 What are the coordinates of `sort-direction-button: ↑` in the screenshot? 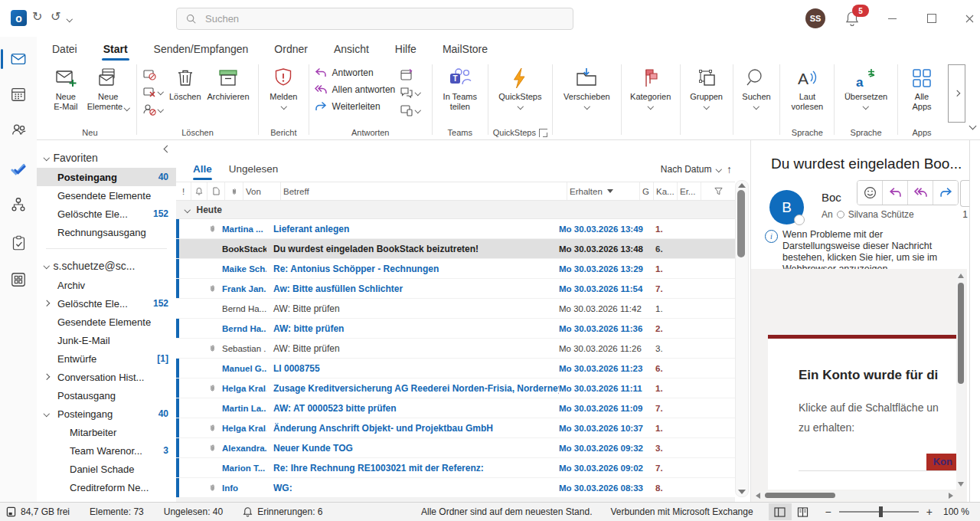 It's located at (729, 169).